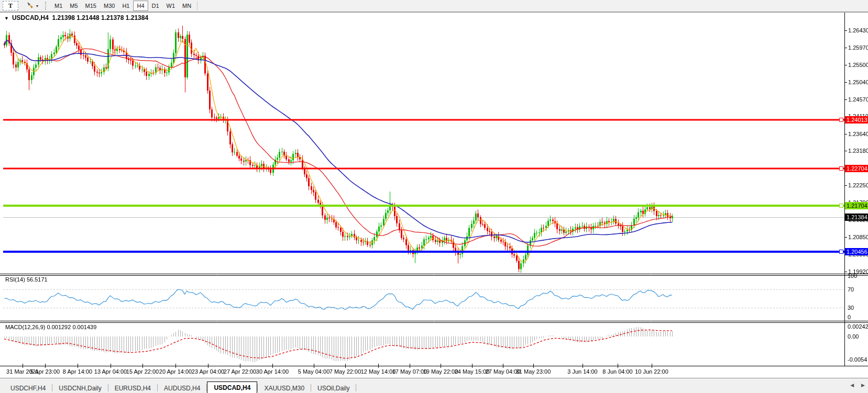 This screenshot has width=868, height=393. What do you see at coordinates (140, 6) in the screenshot?
I see `timeframe-button-h4: H4` at bounding box center [140, 6].